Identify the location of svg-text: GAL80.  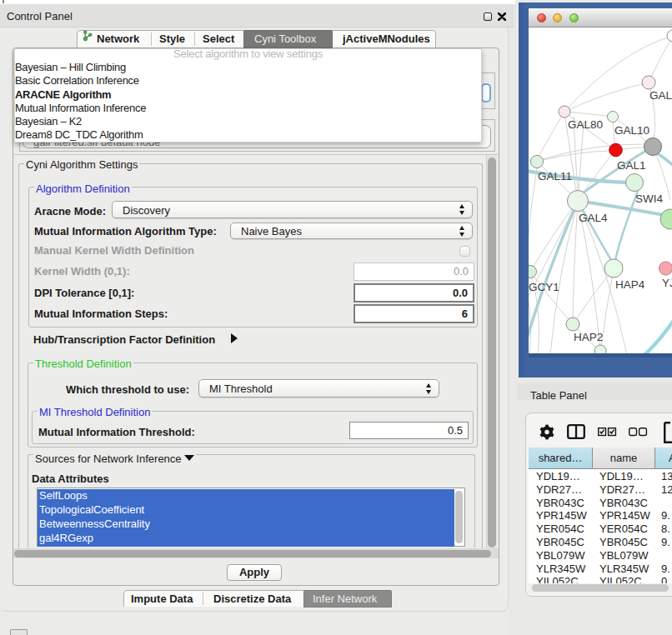
(585, 125).